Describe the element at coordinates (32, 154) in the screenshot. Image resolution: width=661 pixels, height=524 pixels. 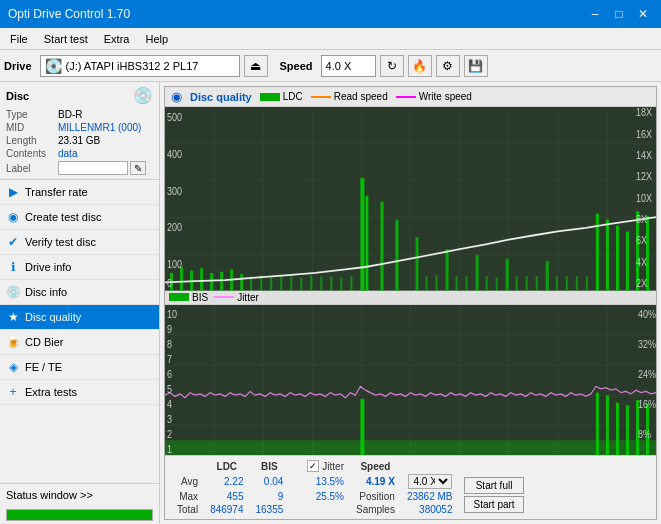
I see `disc-contents-label: Contents` at that location.